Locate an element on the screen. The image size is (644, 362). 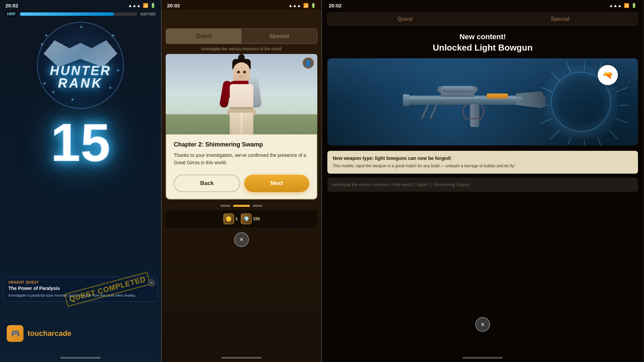
right-battery-icon: 🔋 is located at coordinates (634, 5).